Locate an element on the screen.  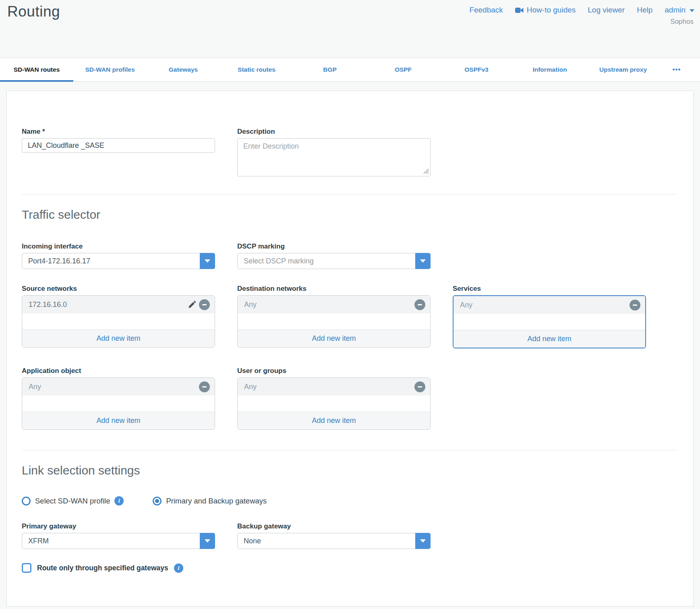
user-or-groups-label: User or groups is located at coordinates (334, 371).